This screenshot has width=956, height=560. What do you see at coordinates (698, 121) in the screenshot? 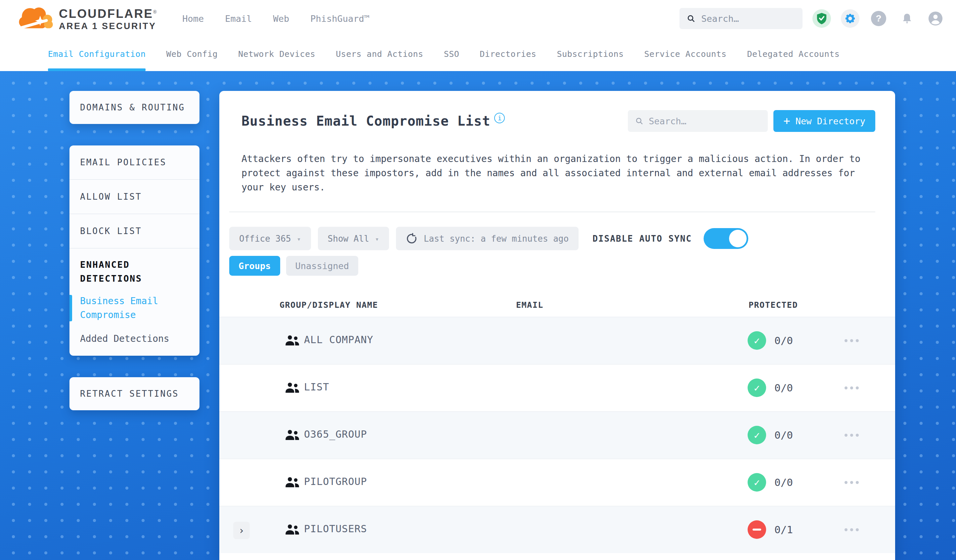
I see `list-search` at bounding box center [698, 121].